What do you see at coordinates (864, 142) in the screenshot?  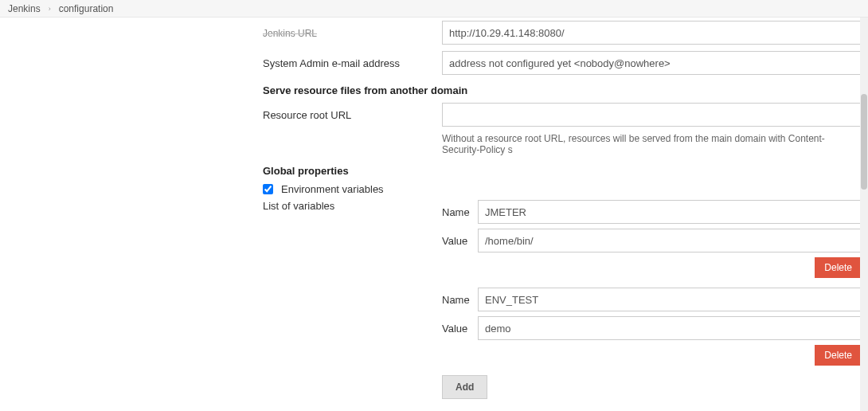 I see `scrollbar-thumb` at bounding box center [864, 142].